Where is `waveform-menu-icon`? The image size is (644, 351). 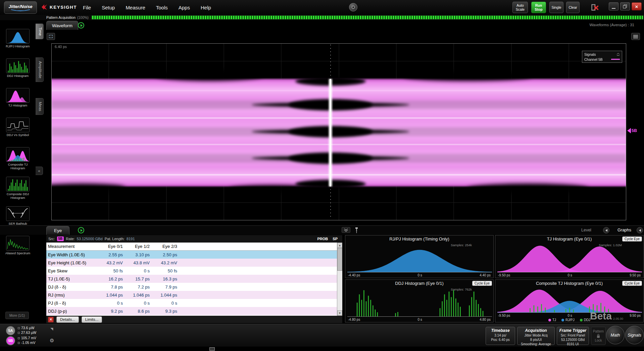
waveform-menu-icon is located at coordinates (636, 36).